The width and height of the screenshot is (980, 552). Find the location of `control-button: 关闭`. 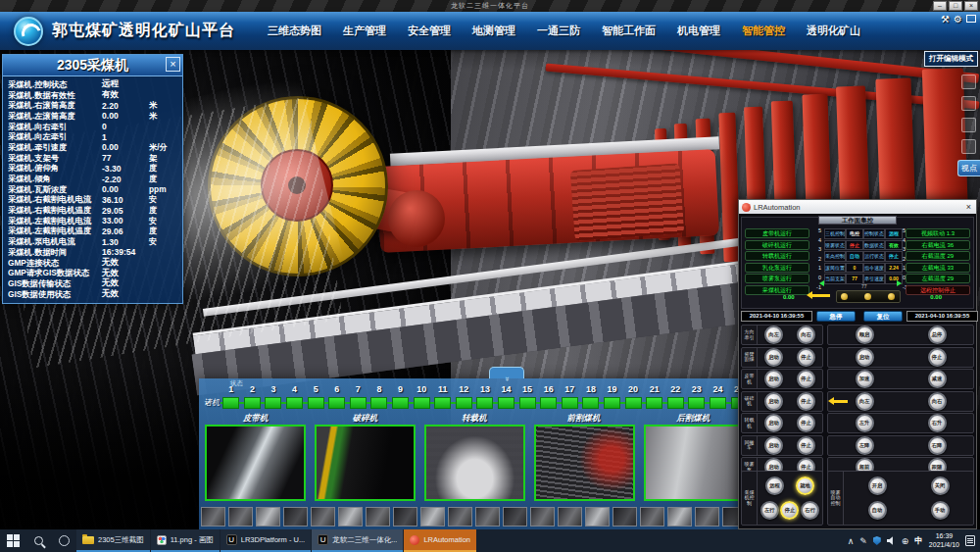

control-button: 关闭 is located at coordinates (941, 486).